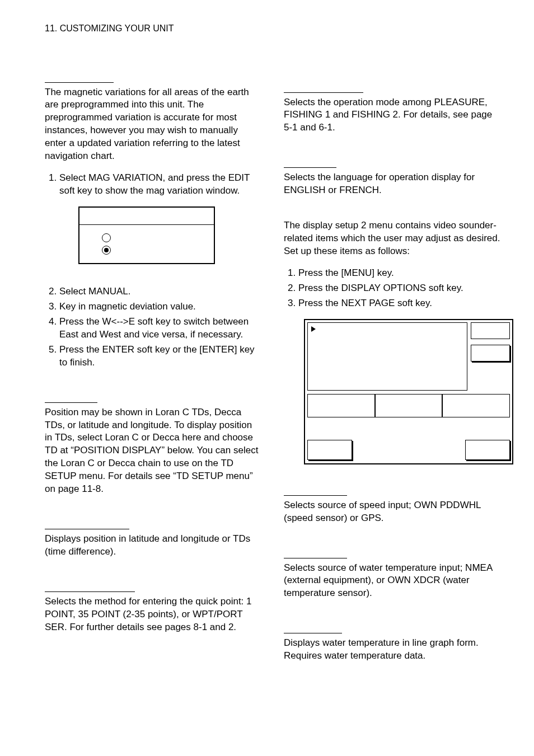  I want to click on ds2-step-1: Press the [MENU] key., so click(400, 273).